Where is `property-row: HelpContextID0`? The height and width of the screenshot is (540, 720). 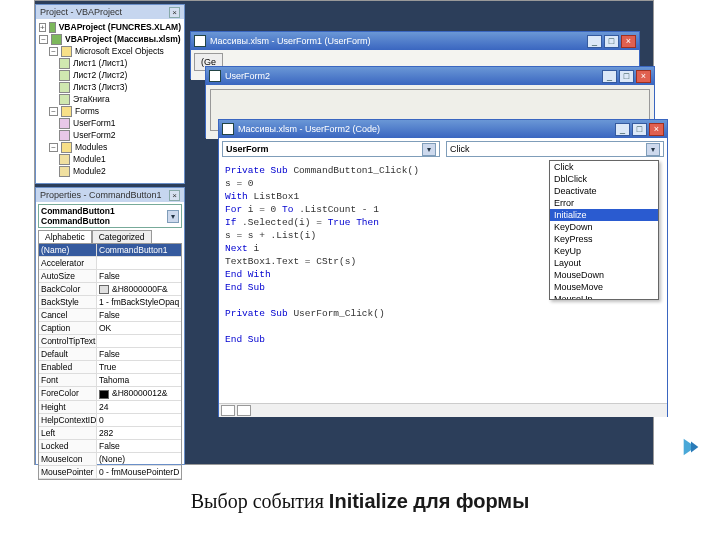 property-row: HelpContextID0 is located at coordinates (110, 420).